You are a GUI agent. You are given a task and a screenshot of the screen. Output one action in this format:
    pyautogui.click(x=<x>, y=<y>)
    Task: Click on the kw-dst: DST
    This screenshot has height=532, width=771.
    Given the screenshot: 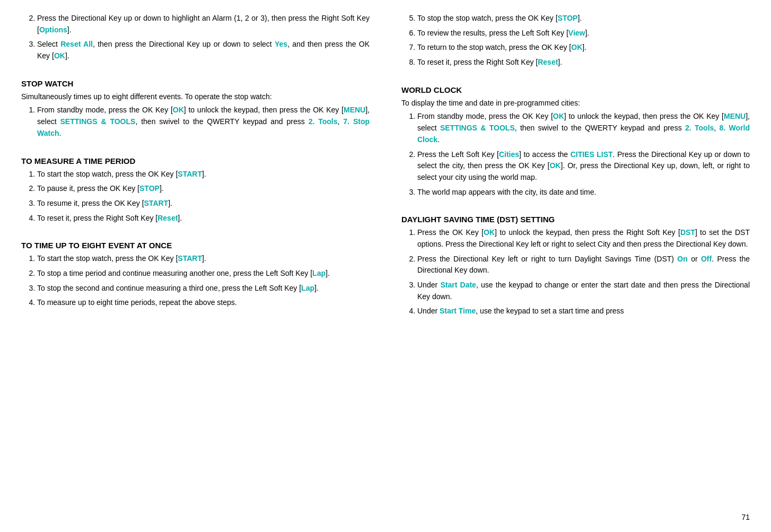 What is the action you would take?
    pyautogui.click(x=688, y=232)
    